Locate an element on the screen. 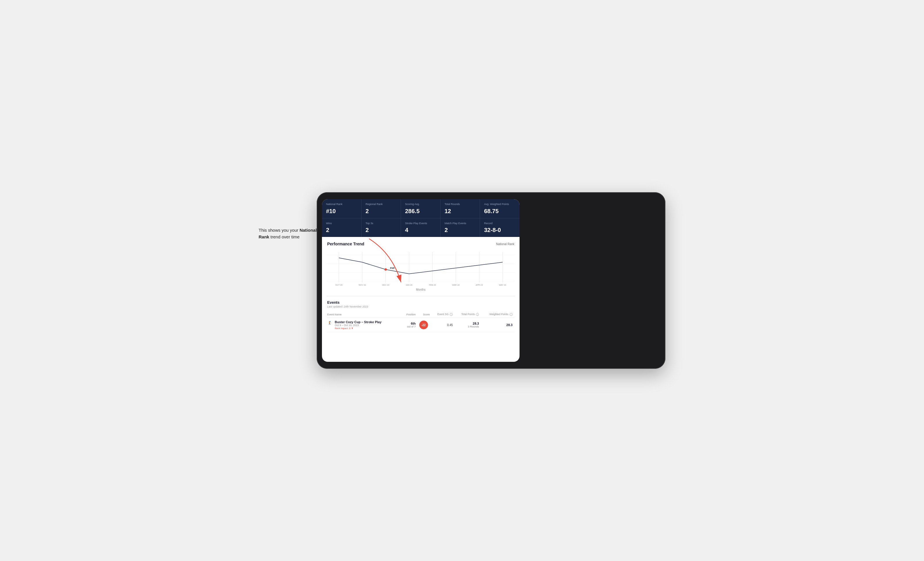 The height and width of the screenshot is (561, 924). stat-wins-label: Wins is located at coordinates (341, 223).